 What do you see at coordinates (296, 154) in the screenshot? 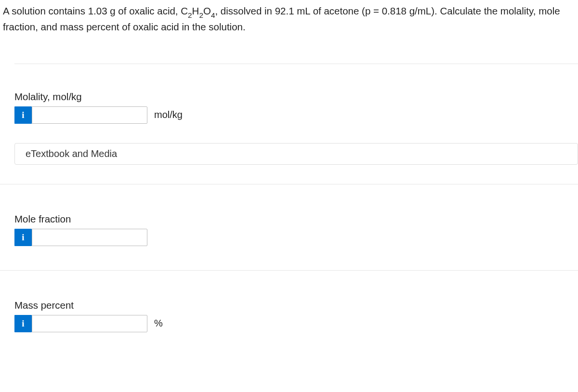
I see `etextbook-media-button: eTextbook and Media` at bounding box center [296, 154].